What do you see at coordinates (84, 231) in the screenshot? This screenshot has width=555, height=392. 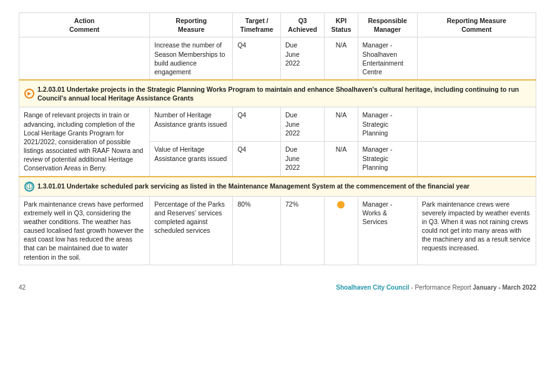 I see `section2-action-text: Park maintenance crews have performed ex…` at bounding box center [84, 231].